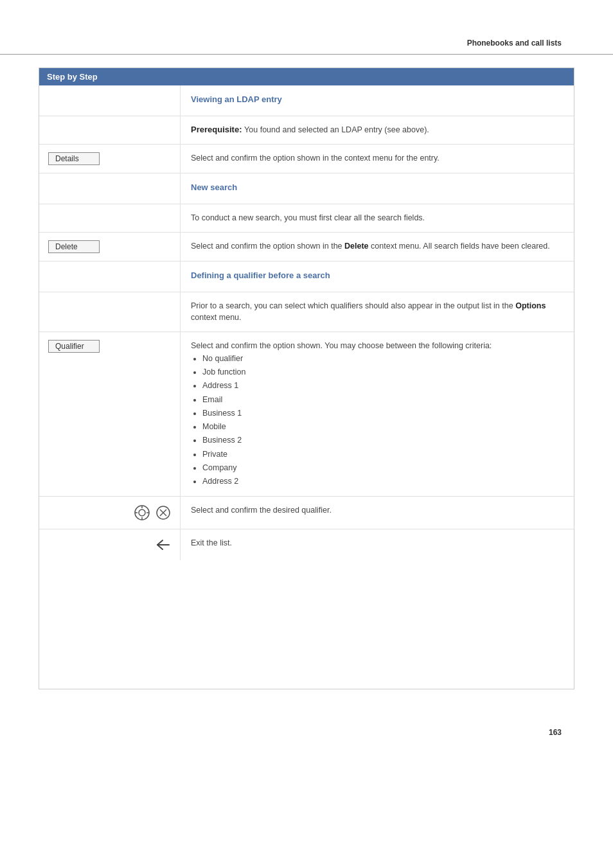 The width and height of the screenshot is (613, 868). Describe the element at coordinates (377, 513) in the screenshot. I see `step-right-select-qualifier: Select and confirm the desired qualifier…` at that location.